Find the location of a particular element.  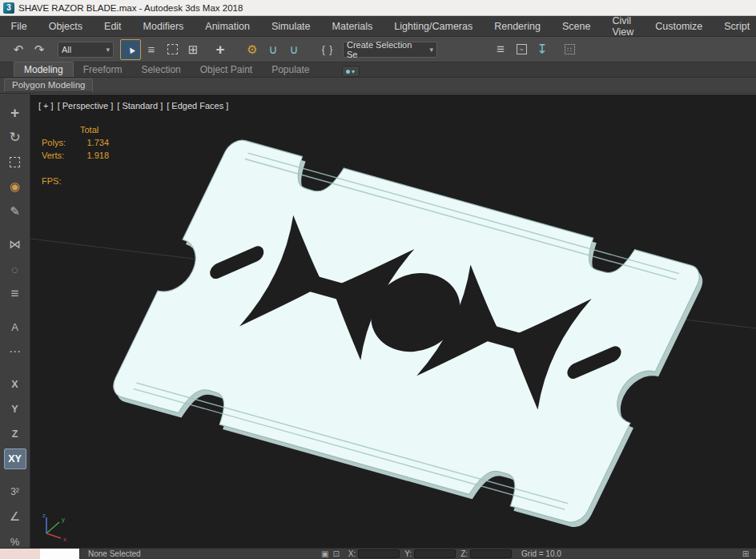

stats-polys-label: Polys: is located at coordinates (58, 143).